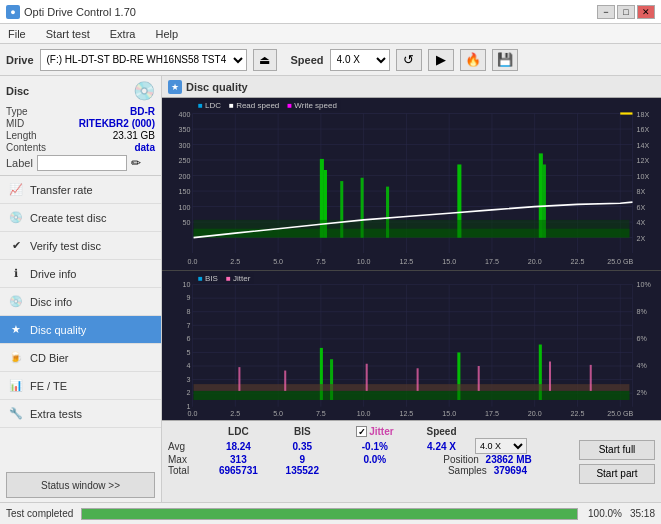 The height and width of the screenshot is (524, 661). I want to click on svg-text: 6X, so click(642, 208).